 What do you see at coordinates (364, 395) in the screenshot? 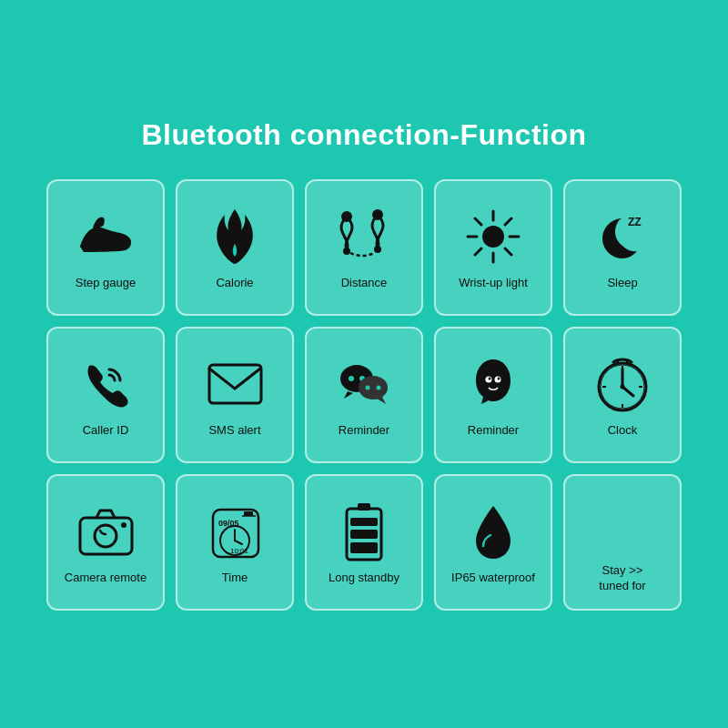
I see `card-reminder-wechat: Reminder` at bounding box center [364, 395].